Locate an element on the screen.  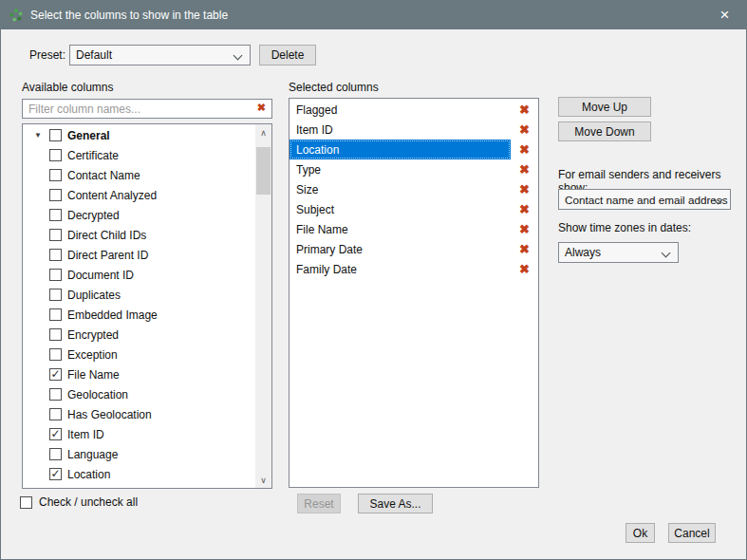
tree-item-row: Direct Child IDs is located at coordinates (139, 235).